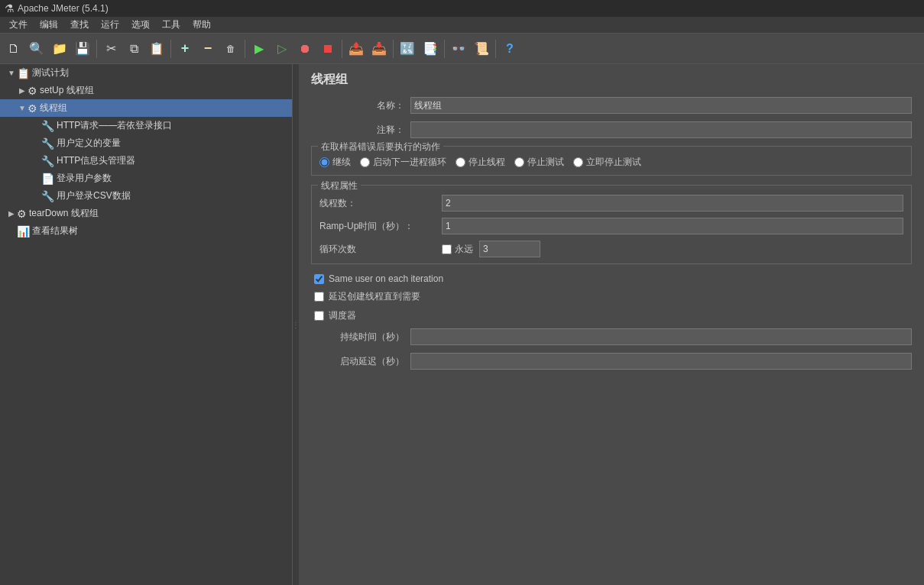 This screenshot has width=924, height=585. What do you see at coordinates (611, 79) in the screenshot?
I see `panel-title: 线程组` at bounding box center [611, 79].